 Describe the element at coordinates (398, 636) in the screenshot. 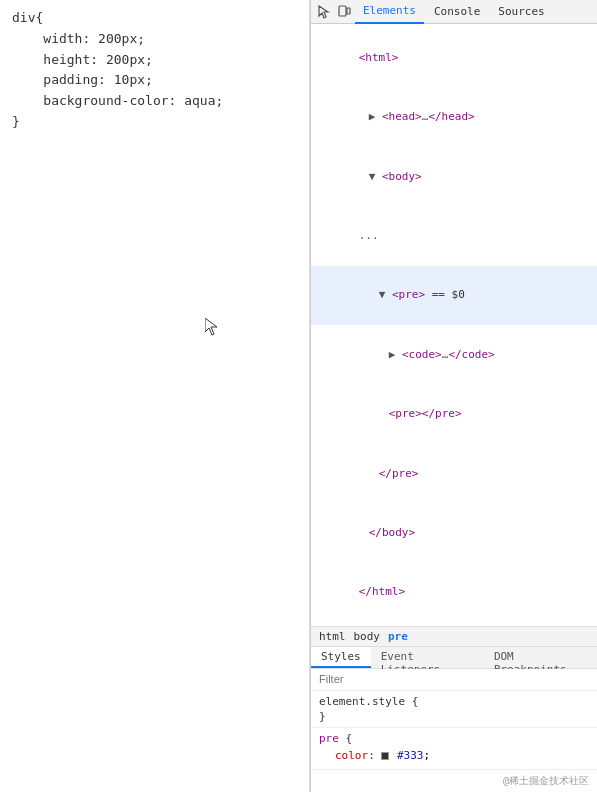

I see `breadcrumb-pre: pre` at that location.